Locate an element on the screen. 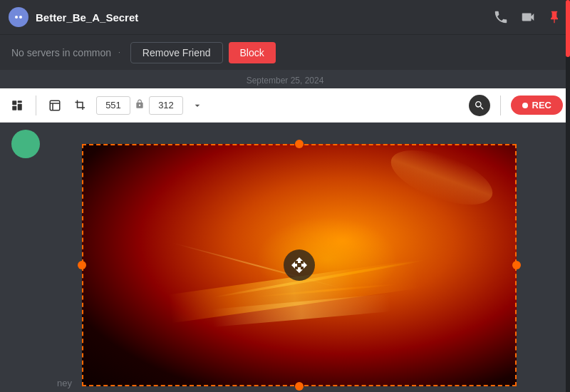  rec-label: REC is located at coordinates (542, 105).